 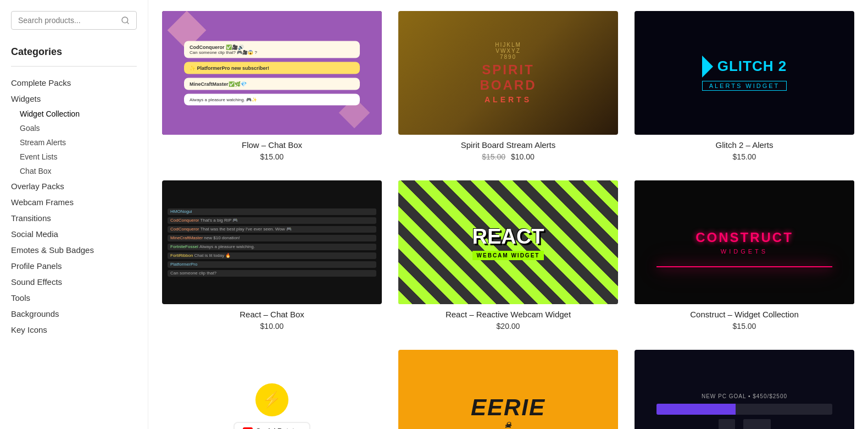 What do you see at coordinates (272, 389) in the screenshot?
I see `product-image-social: ⚡ Social Rotator` at bounding box center [272, 389].